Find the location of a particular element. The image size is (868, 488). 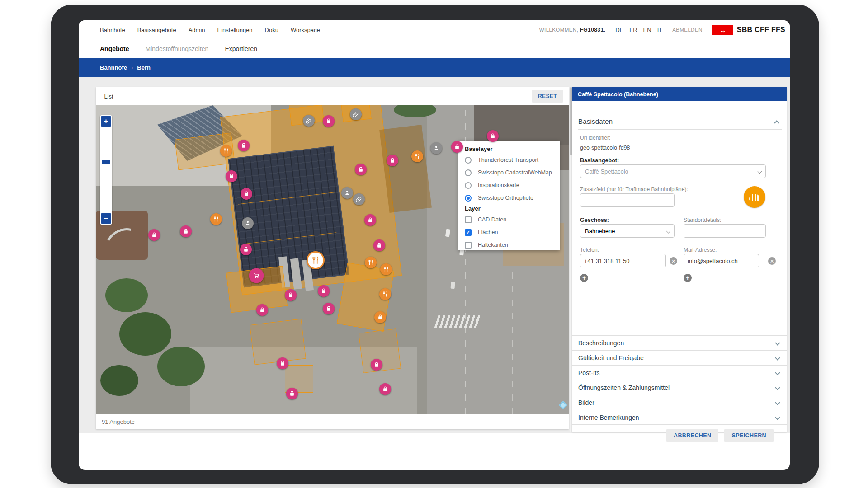

mail-adresse-input is located at coordinates (722, 261).